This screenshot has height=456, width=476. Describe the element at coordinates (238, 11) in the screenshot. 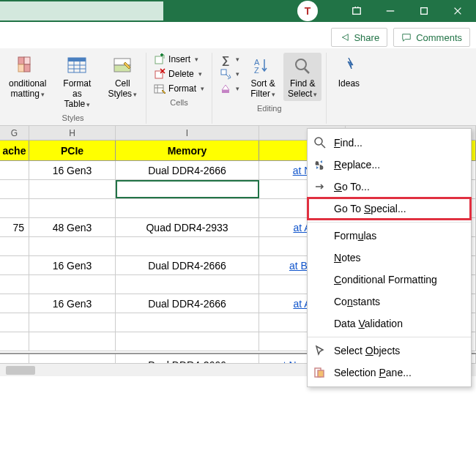

I see `title-bar: T` at that location.